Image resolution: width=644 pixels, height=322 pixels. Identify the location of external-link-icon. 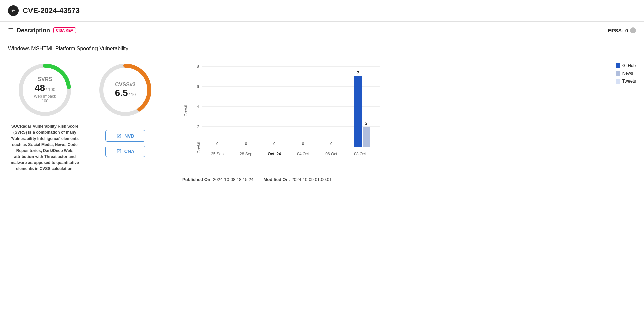
(119, 136).